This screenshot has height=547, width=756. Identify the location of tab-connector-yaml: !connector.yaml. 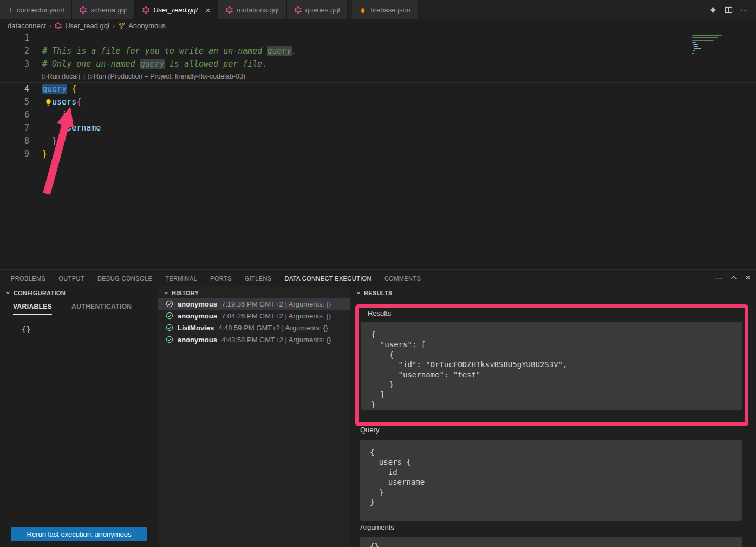
(36, 10).